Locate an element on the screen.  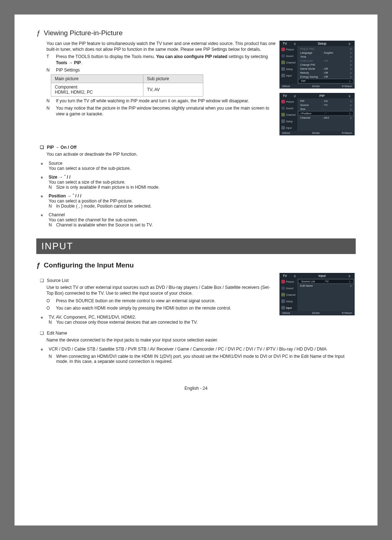
note-tools: T Press the TOOLS button to display the … is located at coordinates (161, 60).